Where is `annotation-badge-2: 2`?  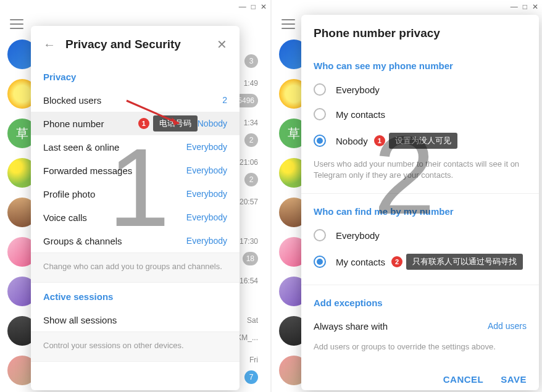 annotation-badge-2: 2 is located at coordinates (397, 262).